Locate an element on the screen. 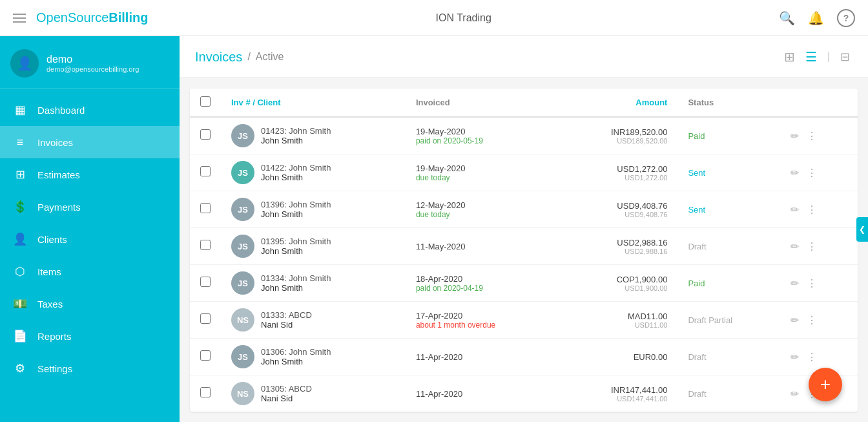 This screenshot has height=422, width=868. date-cell: 11-May-2020 is located at coordinates (482, 247).